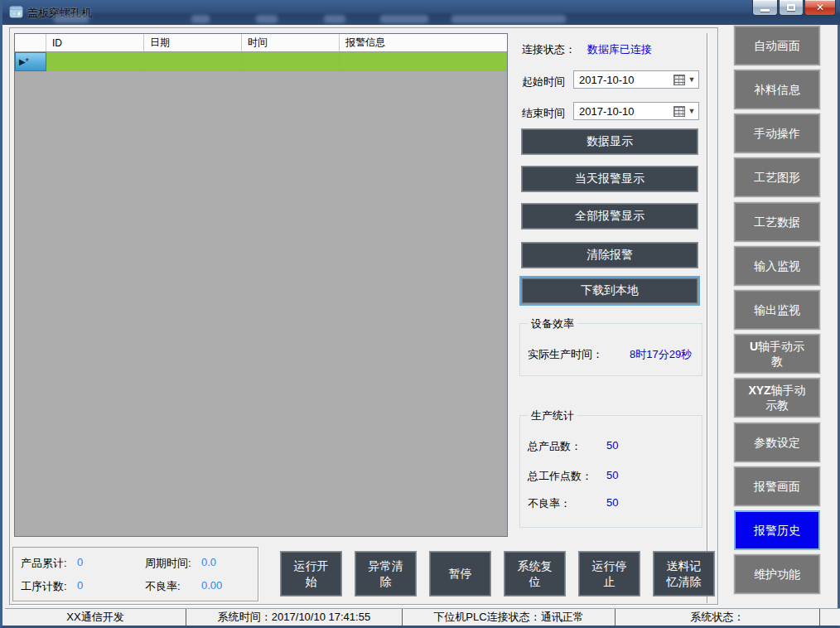  What do you see at coordinates (553, 324) in the screenshot?
I see `groupbox-title: 设备效率` at bounding box center [553, 324].